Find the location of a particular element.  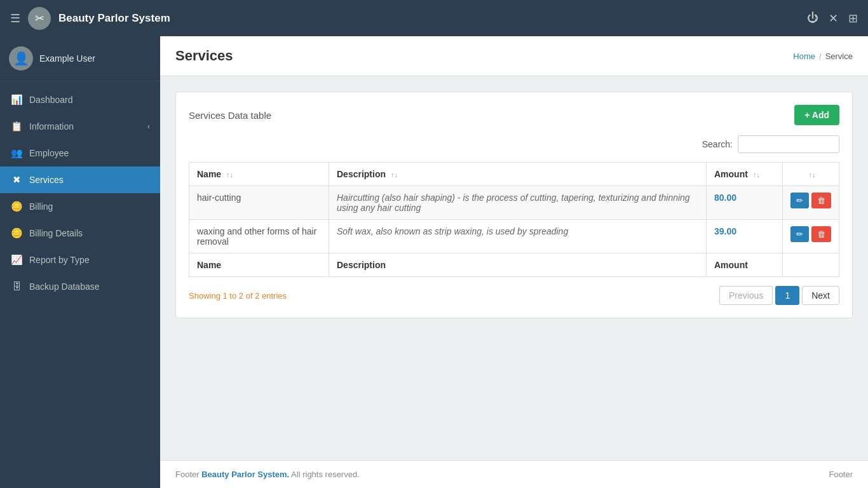

sort-amount-icon: ↑↓ is located at coordinates (756, 175).